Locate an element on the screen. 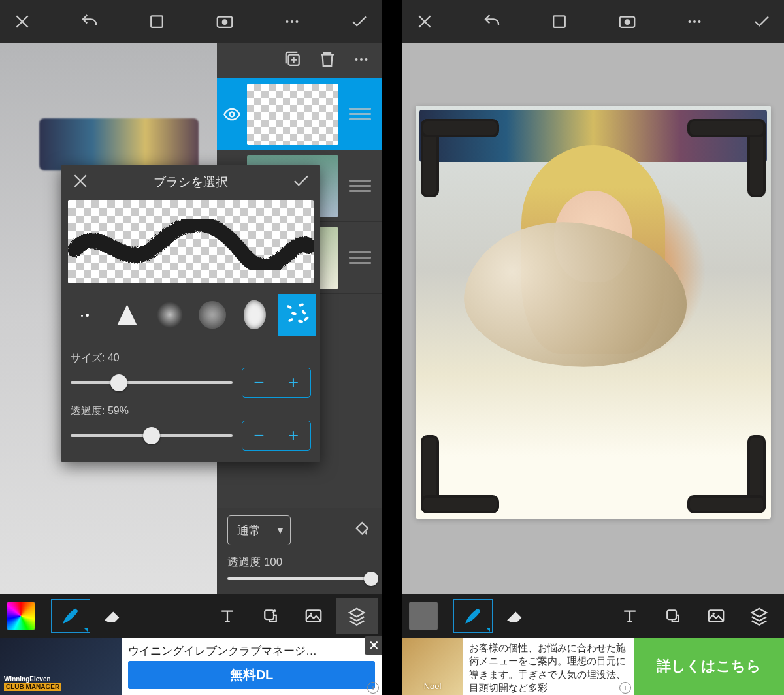 The image size is (784, 695). top-toolbar-right is located at coordinates (593, 22).